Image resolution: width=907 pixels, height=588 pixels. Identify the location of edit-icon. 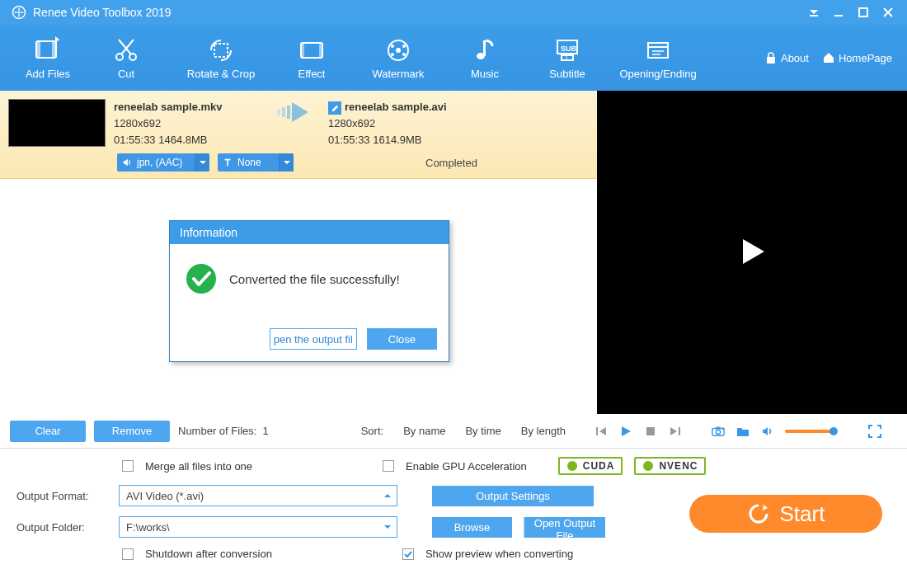
(335, 108).